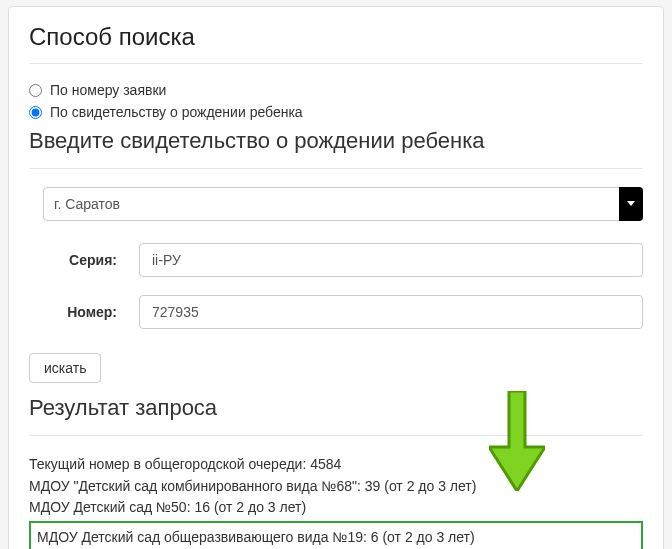 Image resolution: width=672 pixels, height=549 pixels. I want to click on search-button: искать, so click(65, 368).